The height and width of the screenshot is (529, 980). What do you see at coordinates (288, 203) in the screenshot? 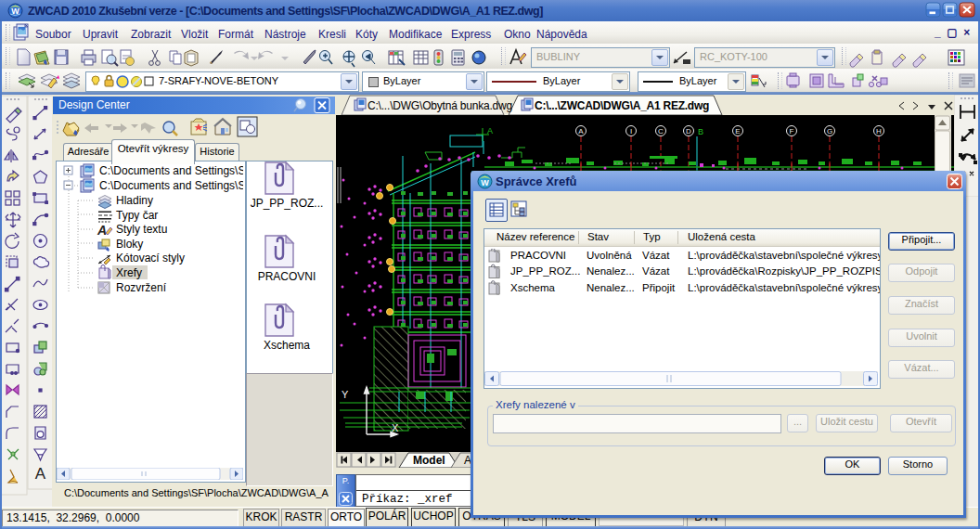
I see `svg-text: JP_PP_ROZ...` at bounding box center [288, 203].